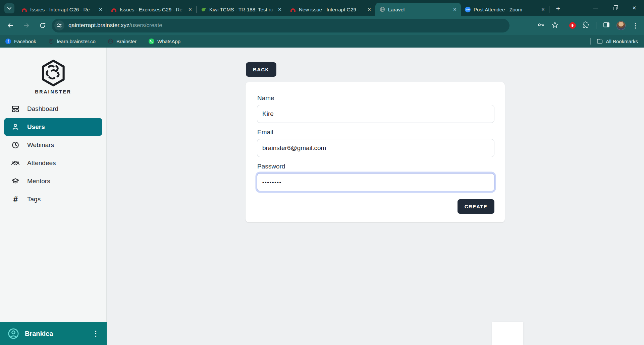 This screenshot has width=644, height=345. Describe the element at coordinates (322, 25) in the screenshot. I see `browser-toolbar: qainterrapt.brainster.xyz/users/create` at that location.